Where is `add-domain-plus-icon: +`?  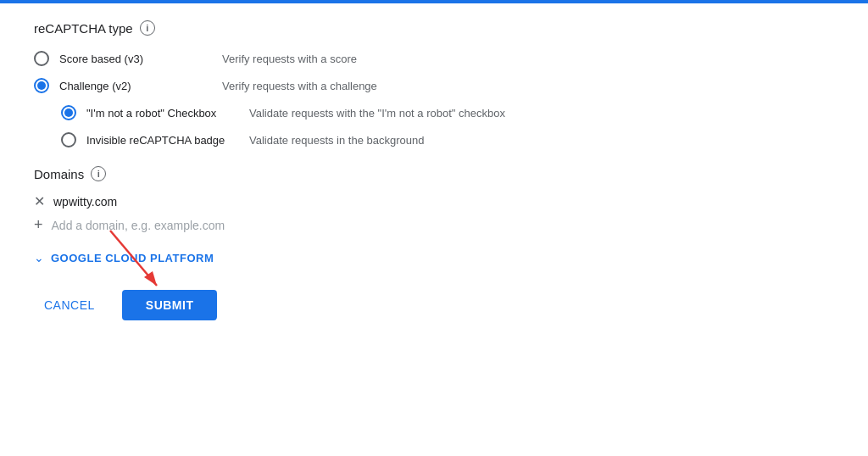 add-domain-plus-icon: + is located at coordinates (39, 225).